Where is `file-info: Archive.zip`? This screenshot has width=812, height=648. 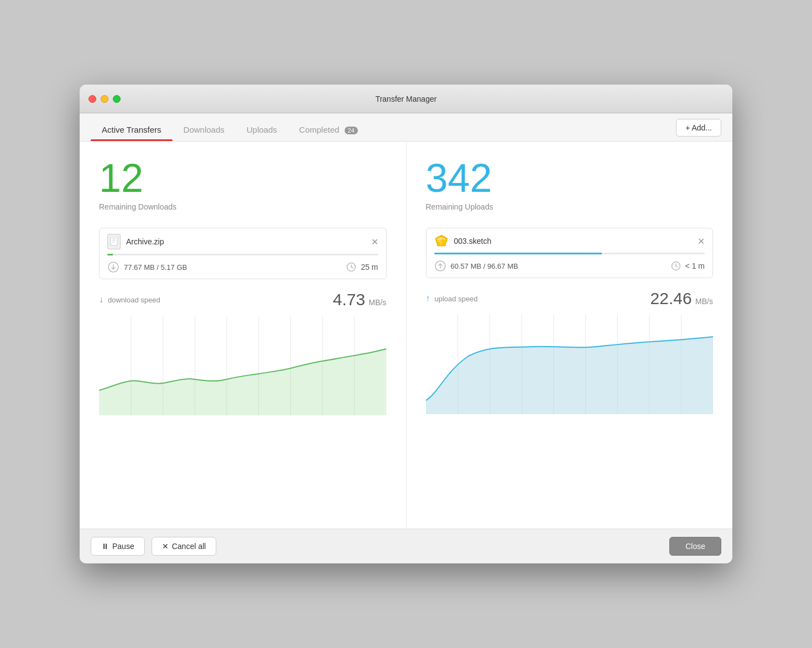
file-info: Archive.zip is located at coordinates (136, 242).